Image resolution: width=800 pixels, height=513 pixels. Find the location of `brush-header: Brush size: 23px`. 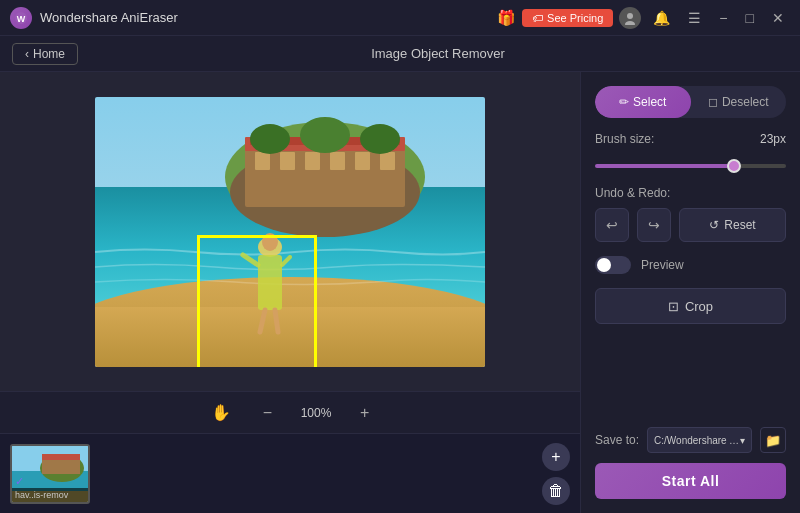

brush-header: Brush size: 23px is located at coordinates (690, 139).